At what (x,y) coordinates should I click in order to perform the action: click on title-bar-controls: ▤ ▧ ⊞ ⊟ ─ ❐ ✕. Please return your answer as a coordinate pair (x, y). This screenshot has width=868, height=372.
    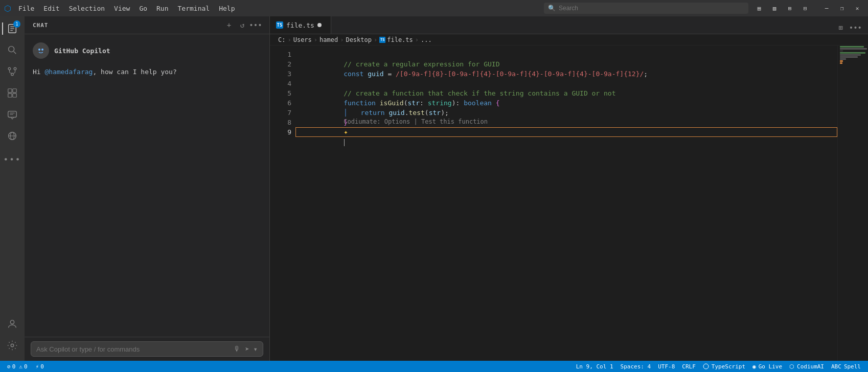
    Looking at the image, I should click on (808, 8).